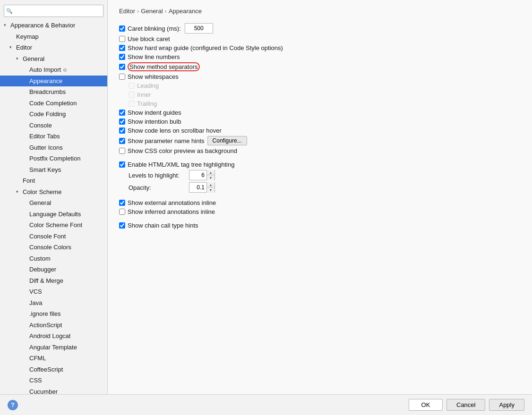  Describe the element at coordinates (198, 187) in the screenshot. I see `opacity-input` at that location.